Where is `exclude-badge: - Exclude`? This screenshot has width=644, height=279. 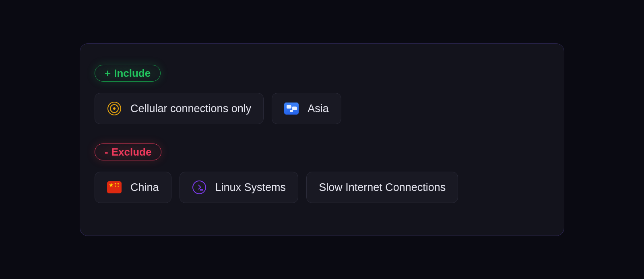 exclude-badge: - Exclude is located at coordinates (128, 152).